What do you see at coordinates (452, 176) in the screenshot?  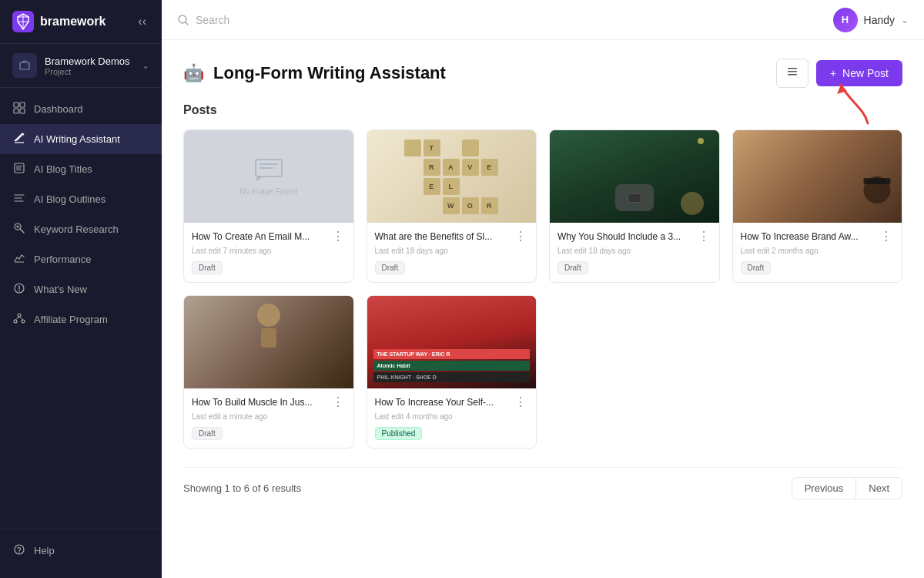 I see `post-thumbnail-2: T R A V E E L` at bounding box center [452, 176].